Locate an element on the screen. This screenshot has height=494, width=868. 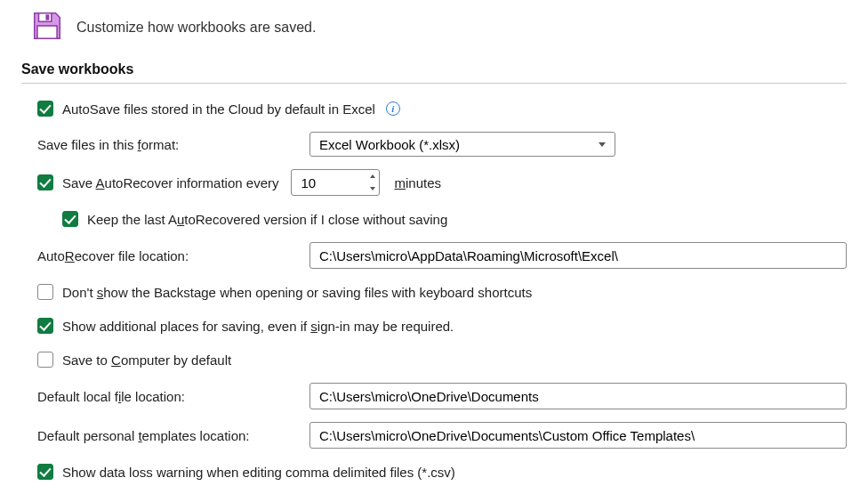
panel-header: Customize how workbooks are saved. is located at coordinates (434, 36).